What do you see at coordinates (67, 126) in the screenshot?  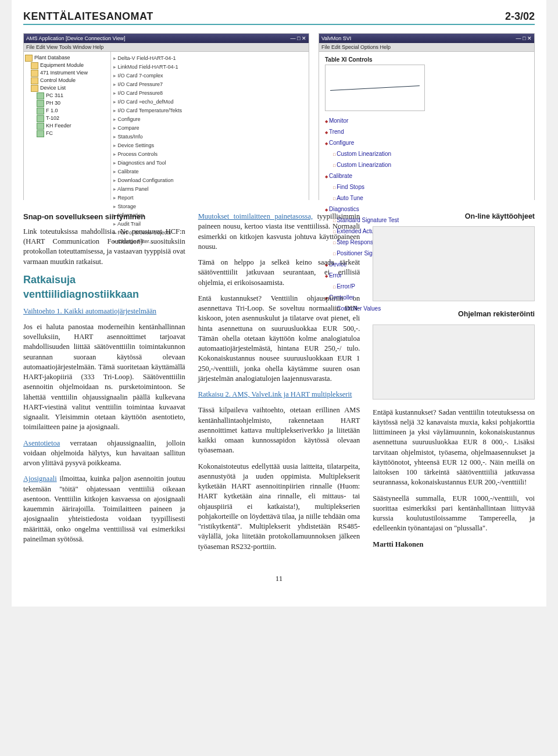 I see `device-tree: Plant Database Equipment Module 471 Inst…` at bounding box center [67, 126].